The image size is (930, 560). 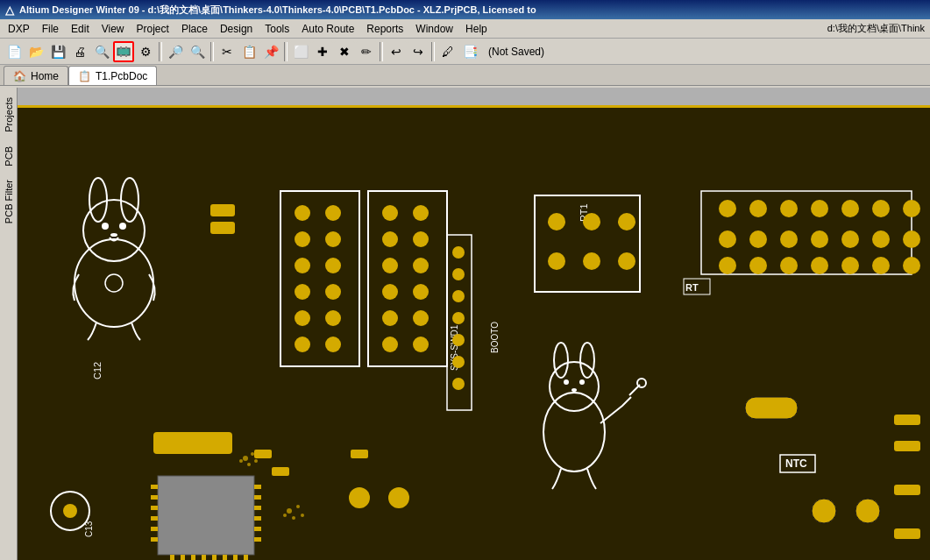 I want to click on svg-text: NTC, so click(x=796, y=464).